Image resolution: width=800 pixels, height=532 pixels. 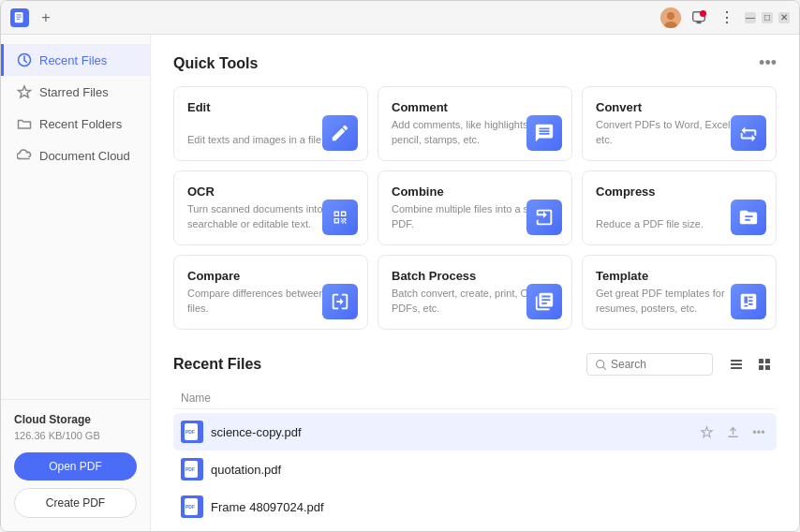 What do you see at coordinates (475, 208) in the screenshot?
I see `tool-combine: Combine Combine multiple files into a si…` at bounding box center [475, 208].